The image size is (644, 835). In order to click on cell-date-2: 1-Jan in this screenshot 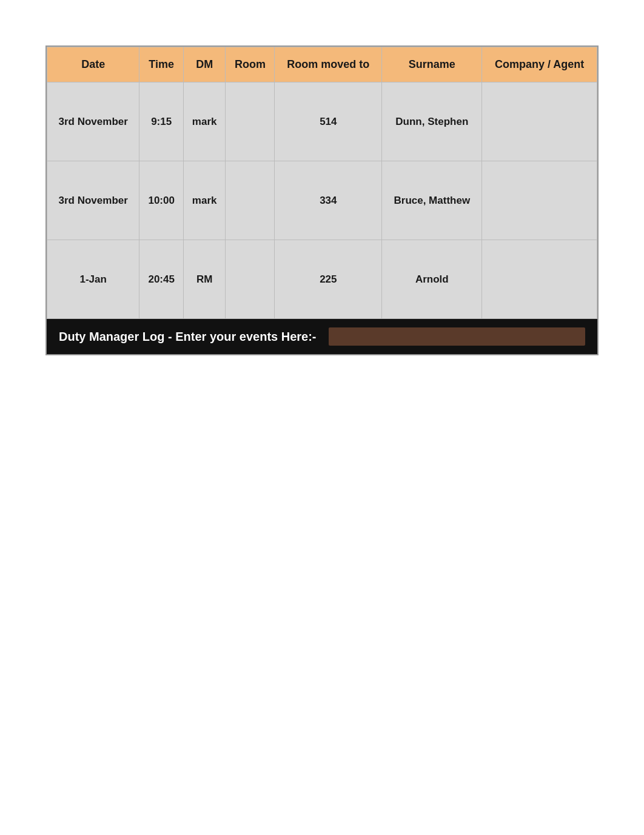, I will do `click(93, 280)`.